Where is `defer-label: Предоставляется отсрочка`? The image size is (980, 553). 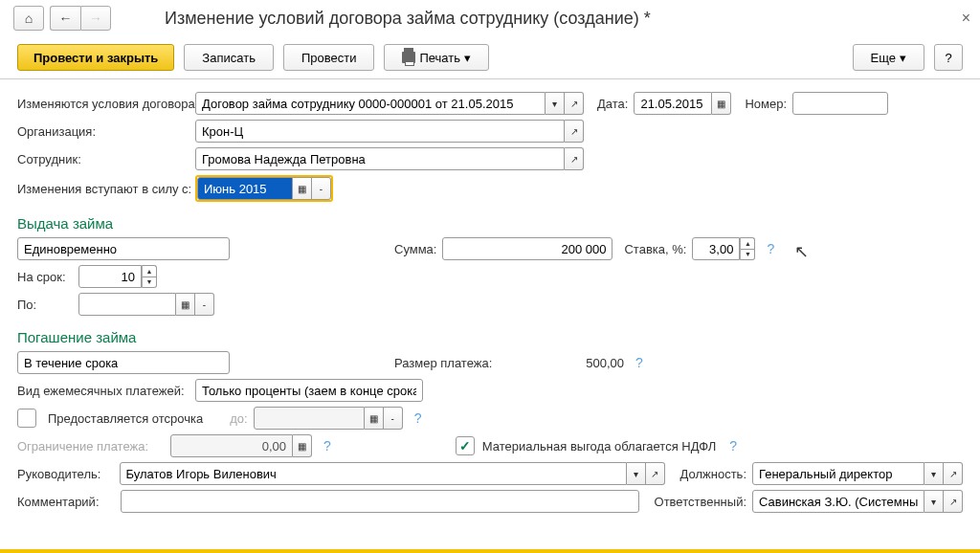 defer-label: Предоставляется отсрочка is located at coordinates (125, 419).